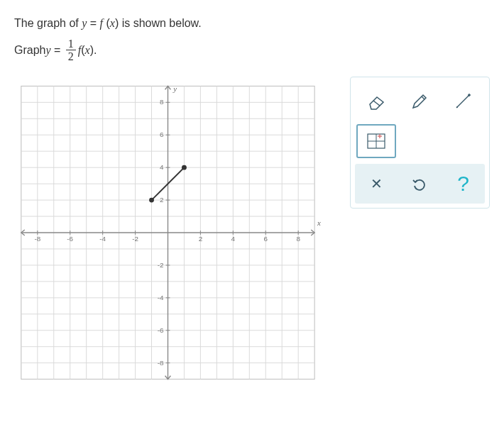  Describe the element at coordinates (463, 184) in the screenshot. I see `help-icon: ?` at that location.